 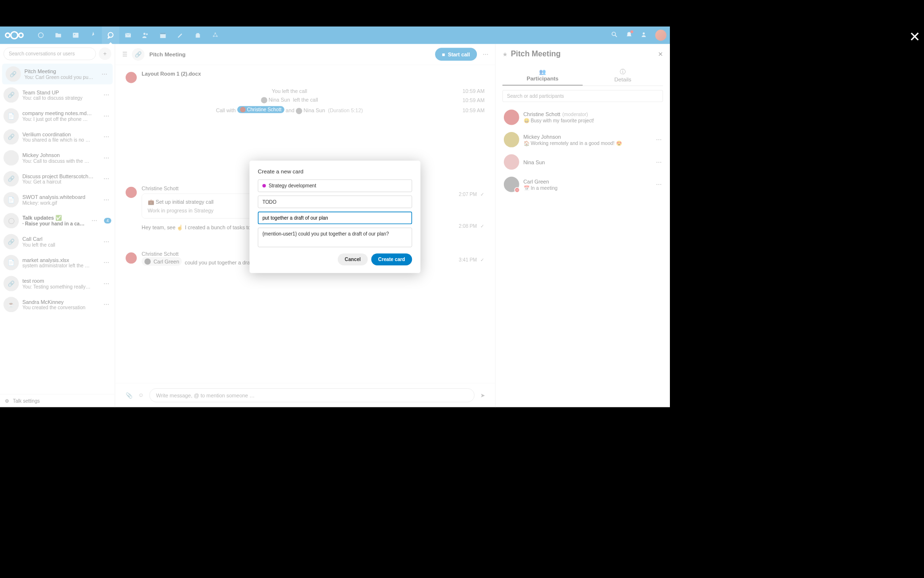 I want to click on list-select: TODO, so click(x=335, y=202).